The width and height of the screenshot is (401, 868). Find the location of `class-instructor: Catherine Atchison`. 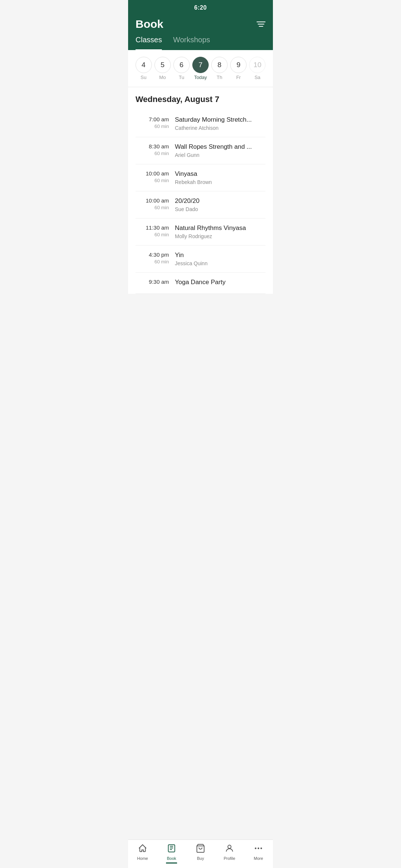

class-instructor: Catherine Atchison is located at coordinates (220, 128).